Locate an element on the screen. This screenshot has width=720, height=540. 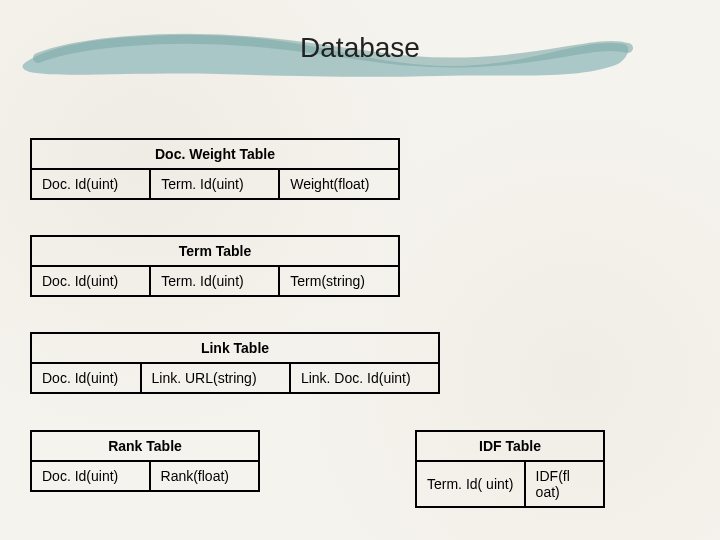
idf-col-1: IDF(fl oat) is located at coordinates (564, 484).